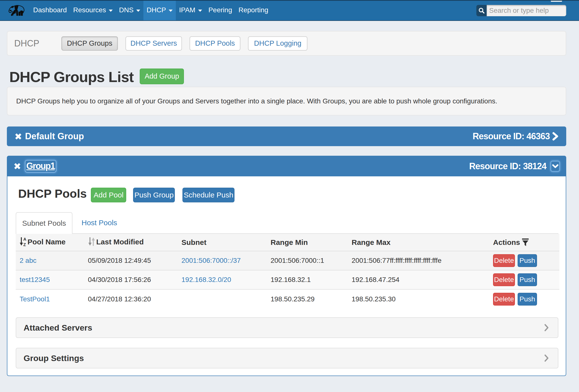 The width and height of the screenshot is (579, 392). Describe the element at coordinates (24, 244) in the screenshot. I see `svg-text: Z` at that location.